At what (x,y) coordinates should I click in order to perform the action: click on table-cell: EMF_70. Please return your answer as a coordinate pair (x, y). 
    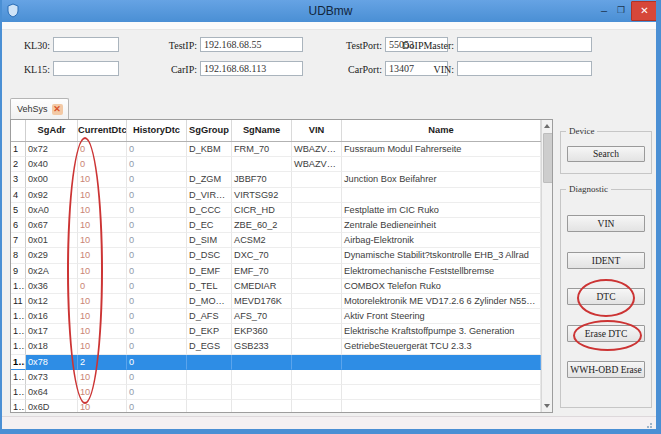
    Looking at the image, I should click on (262, 272).